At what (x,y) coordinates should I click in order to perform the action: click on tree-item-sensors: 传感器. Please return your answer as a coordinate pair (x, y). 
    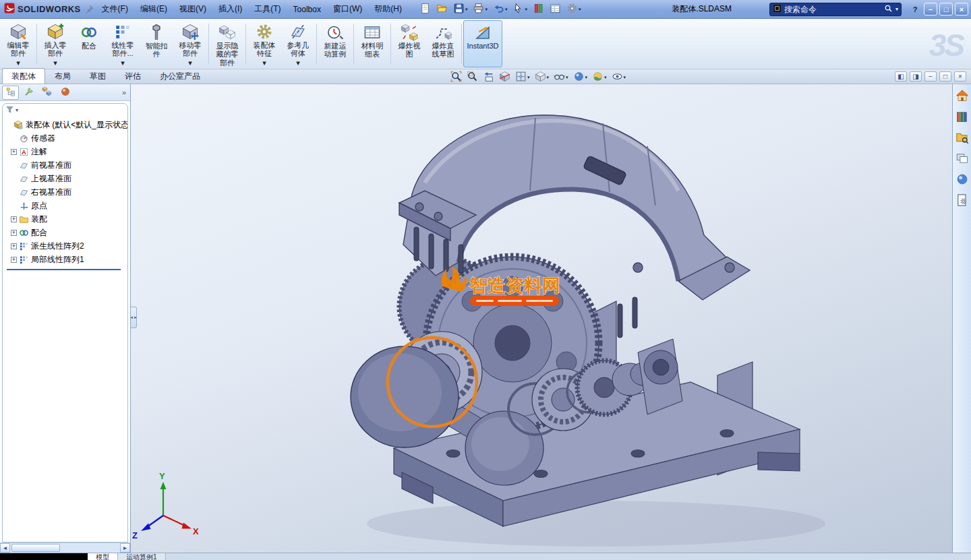
    Looking at the image, I should click on (65, 138).